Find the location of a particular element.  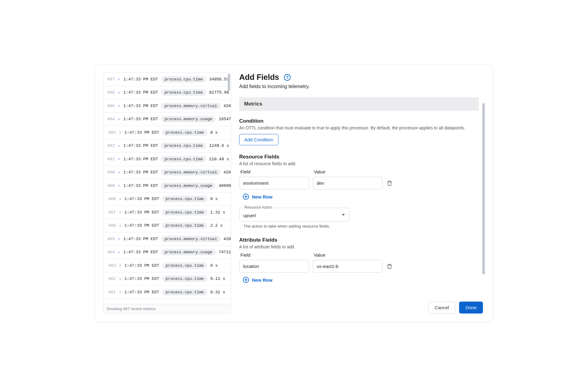

log-row: 487›1:47:33 PM EDTprocess.cpu.time1.31 s is located at coordinates (167, 213).